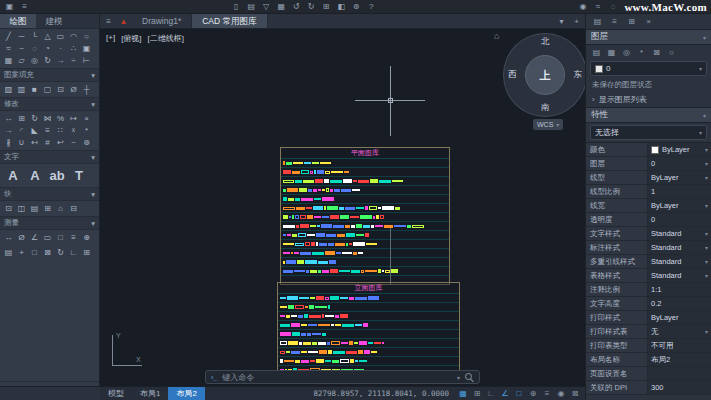  Describe the element at coordinates (8, 237) in the screenshot. I see `distance-icon: ↔` at that location.